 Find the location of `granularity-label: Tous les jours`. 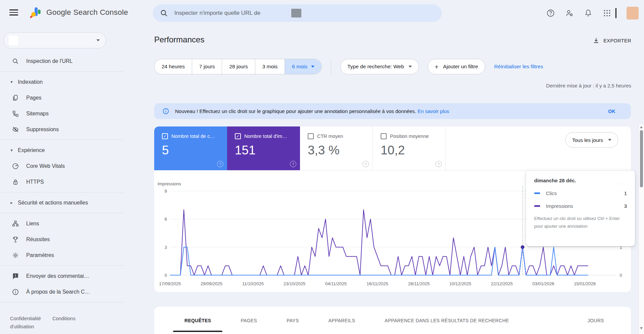

granularity-label: Tous les jours is located at coordinates (588, 140).